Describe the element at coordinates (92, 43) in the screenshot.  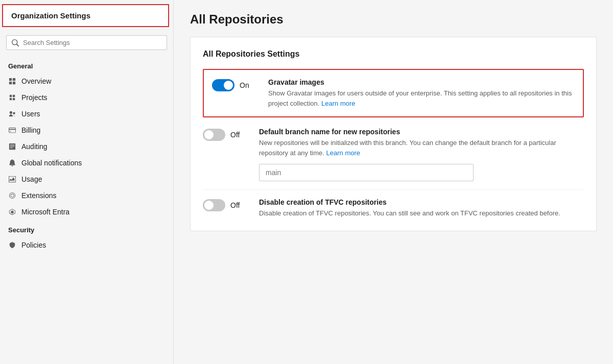
I see `search-input` at that location.